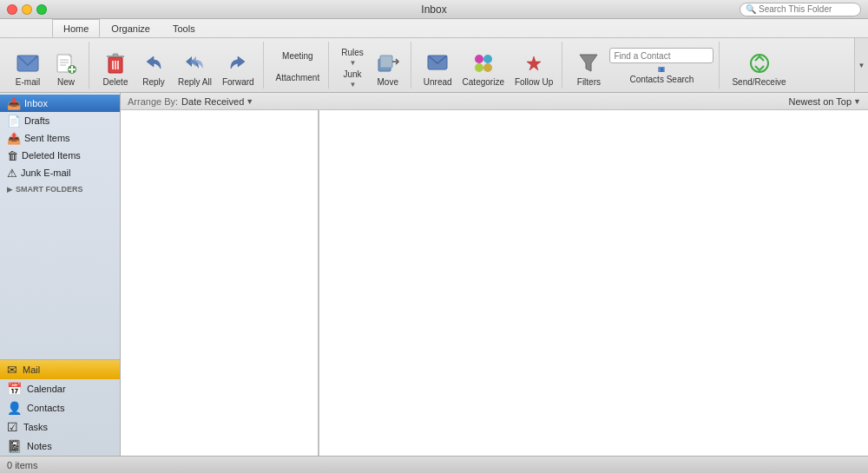 The height and width of the screenshot is (473, 868). I want to click on meeting-button: Meeting, so click(299, 56).